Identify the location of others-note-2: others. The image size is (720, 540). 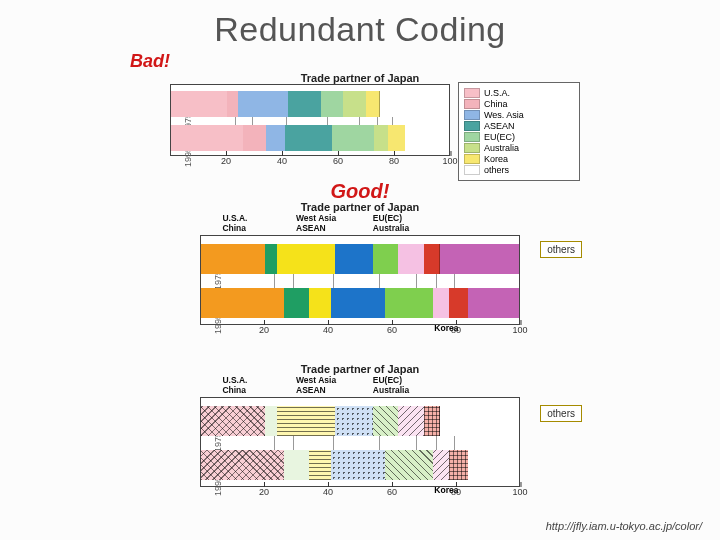
(561, 250).